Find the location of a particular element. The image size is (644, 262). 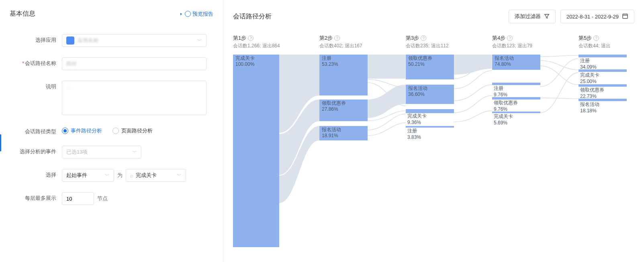

node-pct: 5.69% is located at coordinates (501, 123).